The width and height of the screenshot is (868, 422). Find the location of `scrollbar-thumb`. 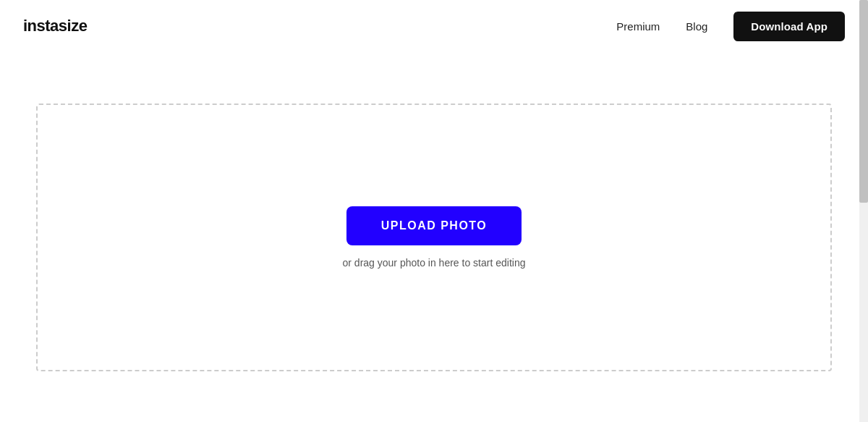

scrollbar-thumb is located at coordinates (864, 101).